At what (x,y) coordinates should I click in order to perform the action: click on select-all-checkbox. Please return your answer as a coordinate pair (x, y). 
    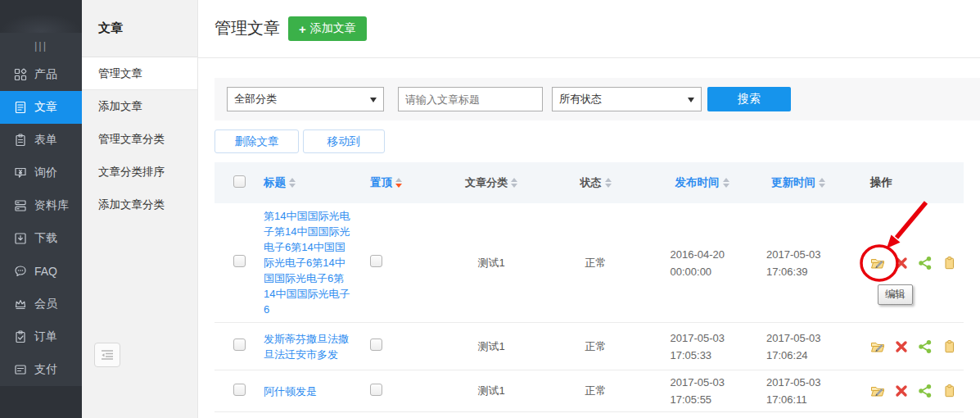
    Looking at the image, I should click on (239, 182).